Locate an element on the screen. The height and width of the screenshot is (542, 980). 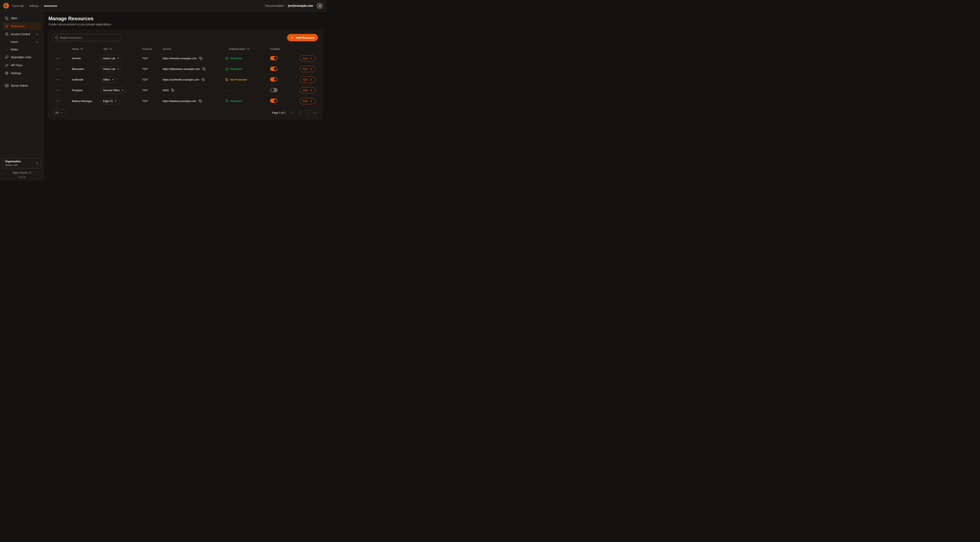
documentation-link: Documentation is located at coordinates (275, 6).